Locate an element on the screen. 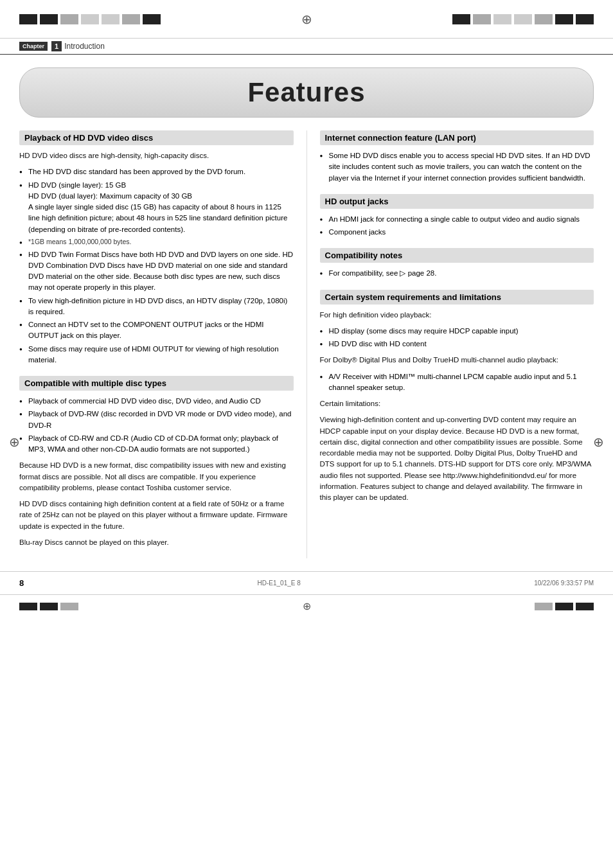 This screenshot has height=868, width=613. top-bar: ⊕ is located at coordinates (306, 19).